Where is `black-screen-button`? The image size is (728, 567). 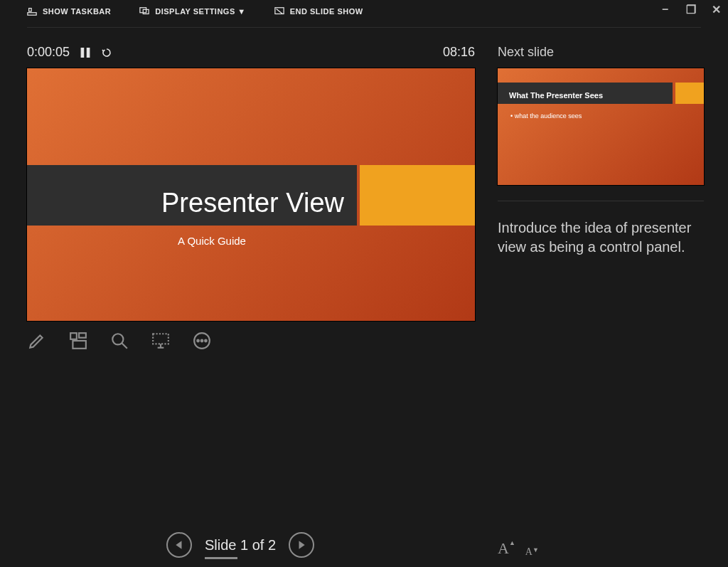
black-screen-button is located at coordinates (161, 341).